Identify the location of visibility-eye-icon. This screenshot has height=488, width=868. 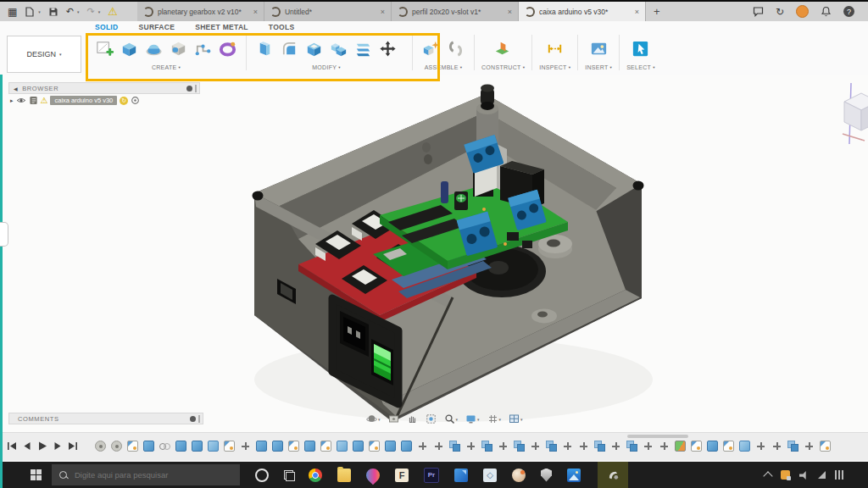
(21, 100).